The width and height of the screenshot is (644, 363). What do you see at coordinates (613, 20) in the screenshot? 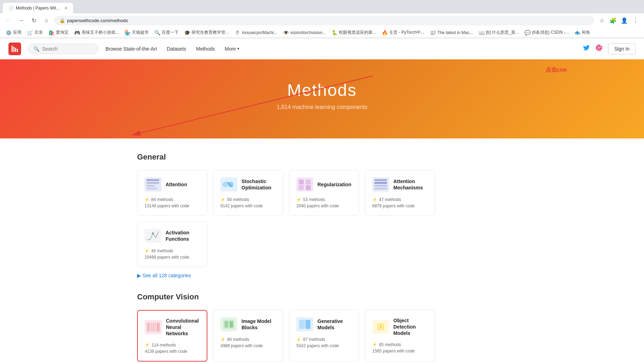
I see `extensions-button: 🧩` at bounding box center [613, 20].